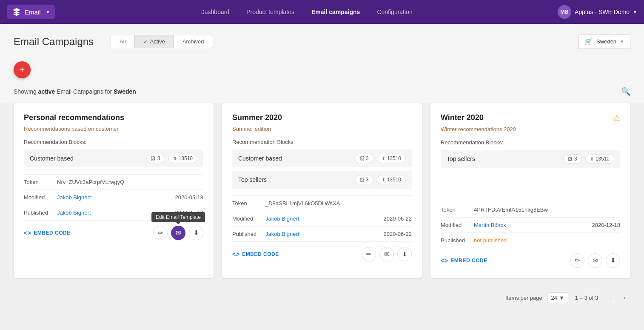  Describe the element at coordinates (597, 12) in the screenshot. I see `user-menu: MB Apptus - SWE Demo ▼` at that location.